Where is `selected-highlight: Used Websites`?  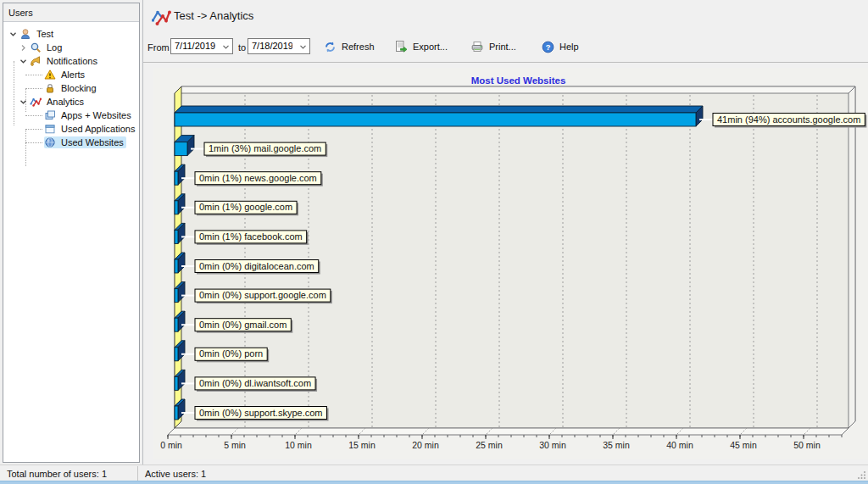
selected-highlight: Used Websites is located at coordinates (85, 142).